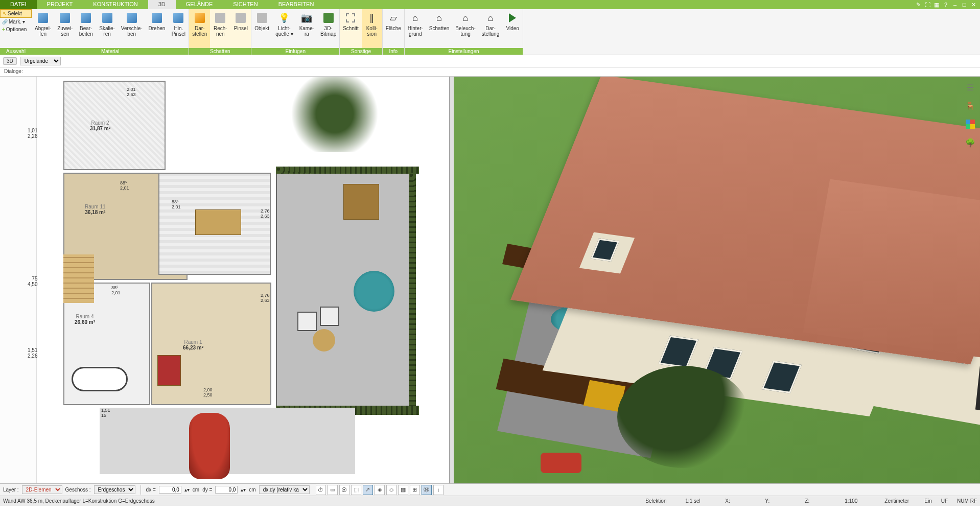 The image size is (980, 515). Describe the element at coordinates (132, 29) in the screenshot. I see `material-verschieben: Verschie- ben` at that location.